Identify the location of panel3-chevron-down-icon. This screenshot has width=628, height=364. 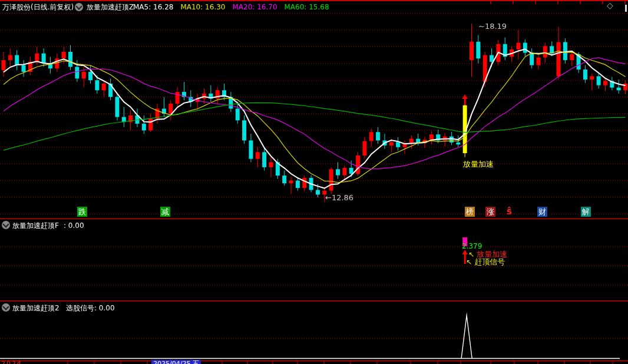
(6, 307).